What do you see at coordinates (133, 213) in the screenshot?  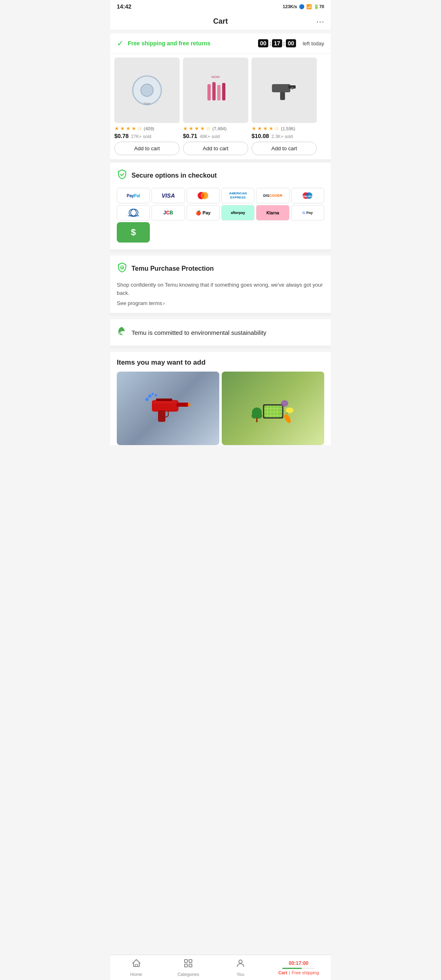 I see `payment-diners: DINERS CLUB` at bounding box center [133, 213].